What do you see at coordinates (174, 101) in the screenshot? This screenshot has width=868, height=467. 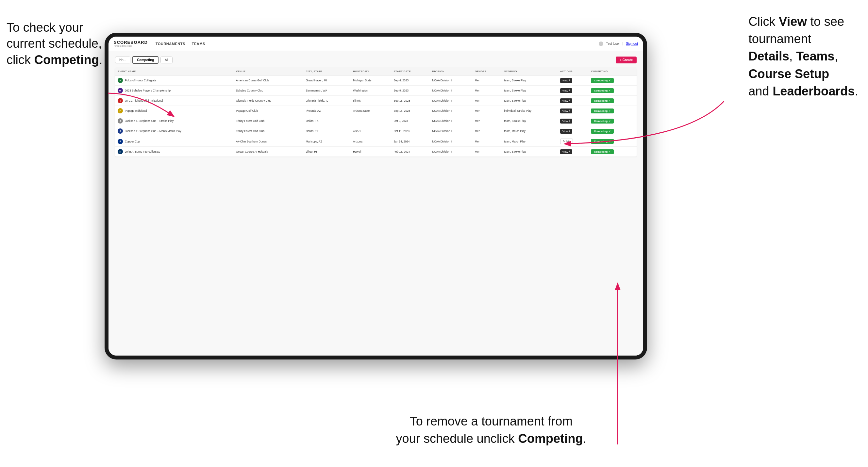 I see `event-name-cell: IOFCC Fighting Illini Invitational` at bounding box center [174, 101].